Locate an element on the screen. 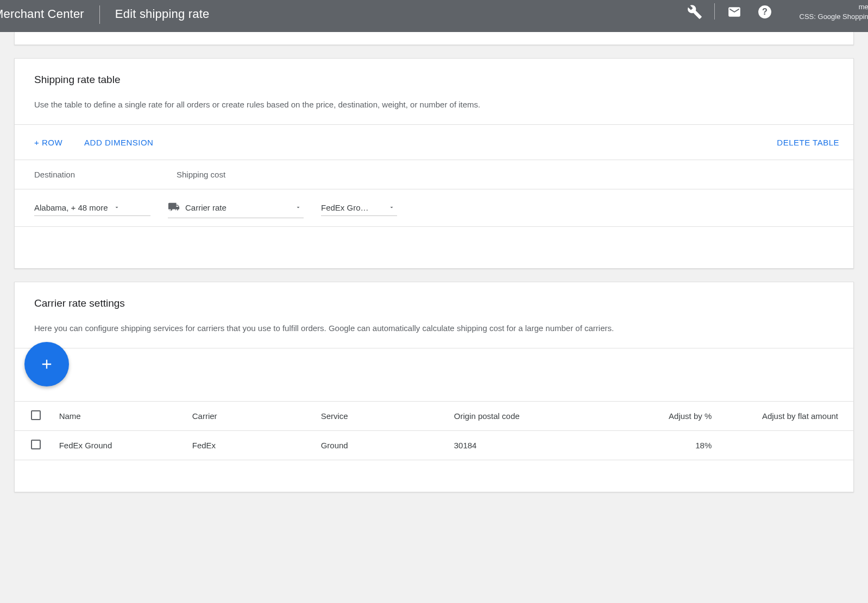 Image resolution: width=868 pixels, height=603 pixels. rate-card-filler is located at coordinates (434, 247).